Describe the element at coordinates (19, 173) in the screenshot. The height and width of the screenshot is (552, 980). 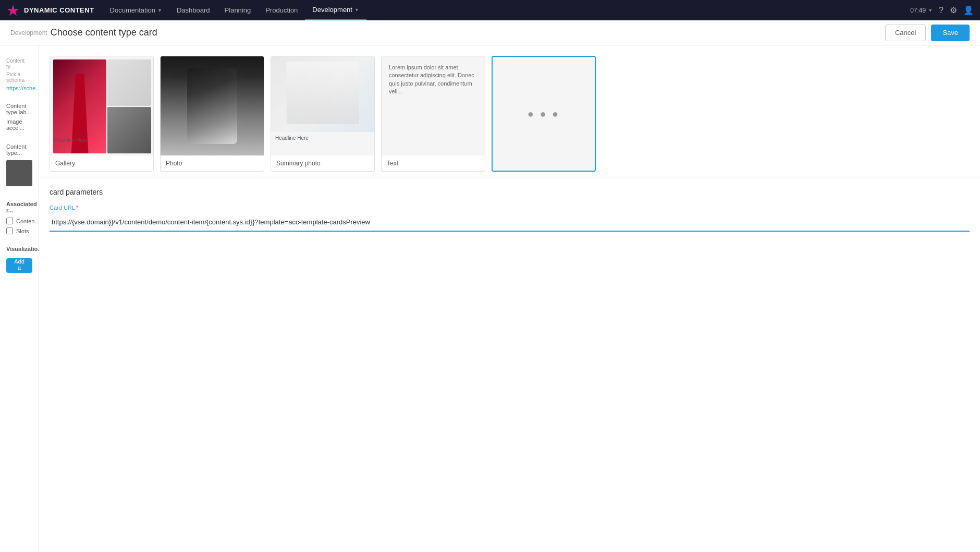
I see `sidebar-thumbnail` at that location.